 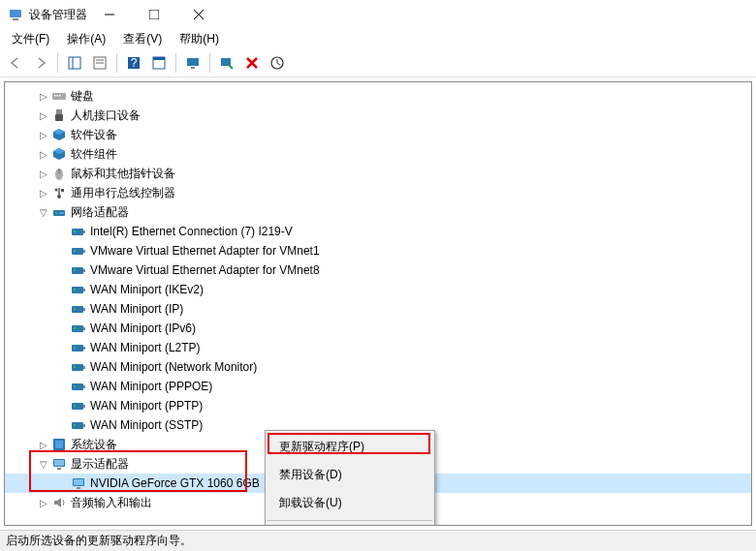 What do you see at coordinates (350, 525) in the screenshot?
I see `ctx-scan: 扫描检测硬件改动(A)` at bounding box center [350, 525].